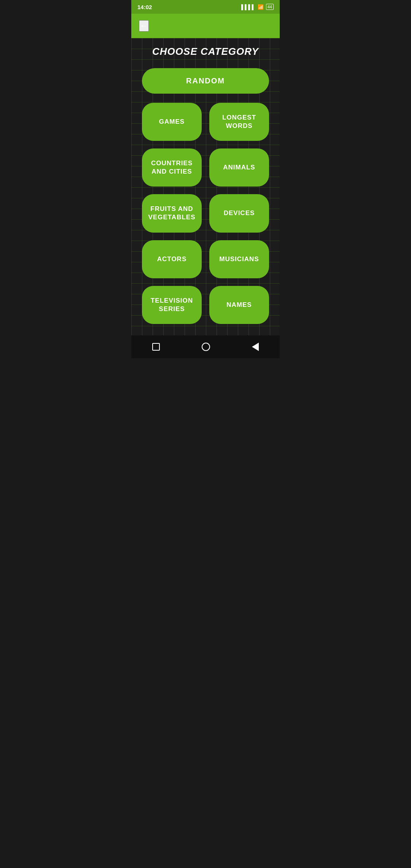  Describe the element at coordinates (206, 187) in the screenshot. I see `main-content: CHOOSE CATEGORY RANDOM GAMES LONGEST WOR…` at that location.